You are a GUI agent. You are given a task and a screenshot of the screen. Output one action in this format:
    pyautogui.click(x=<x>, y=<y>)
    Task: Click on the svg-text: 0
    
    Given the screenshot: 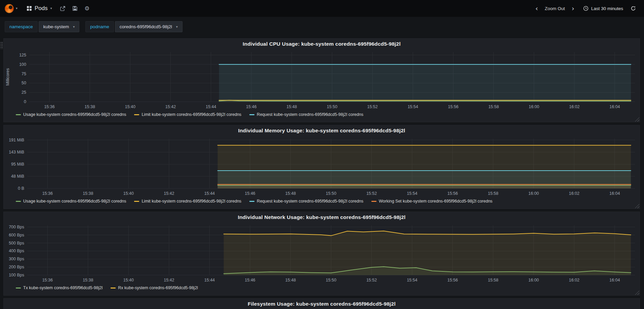 What is the action you would take?
    pyautogui.click(x=25, y=102)
    